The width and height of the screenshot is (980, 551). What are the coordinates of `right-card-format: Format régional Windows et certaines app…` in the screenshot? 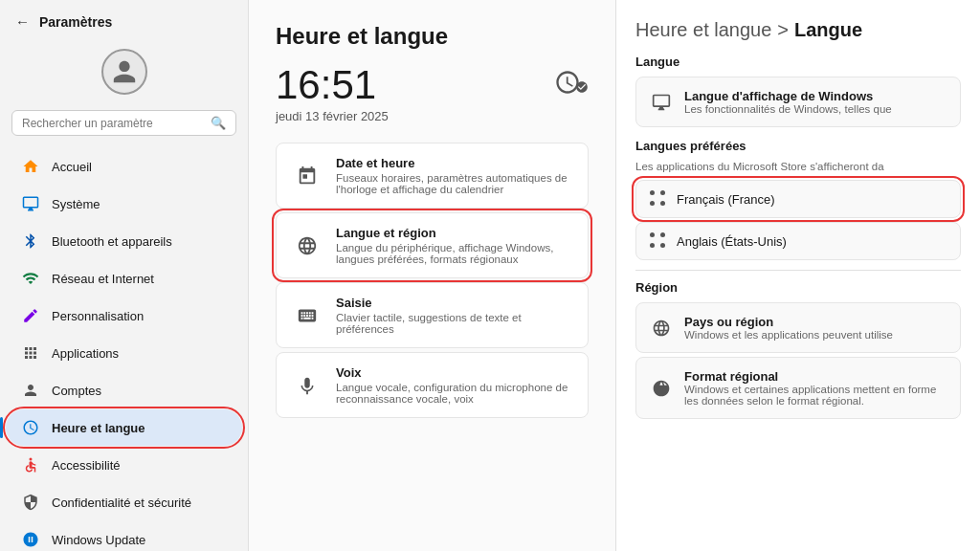 It's located at (798, 388).